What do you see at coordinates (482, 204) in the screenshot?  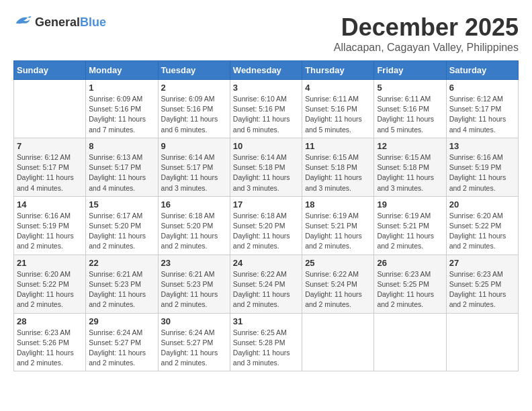 I see `day-number: 20` at bounding box center [482, 204].